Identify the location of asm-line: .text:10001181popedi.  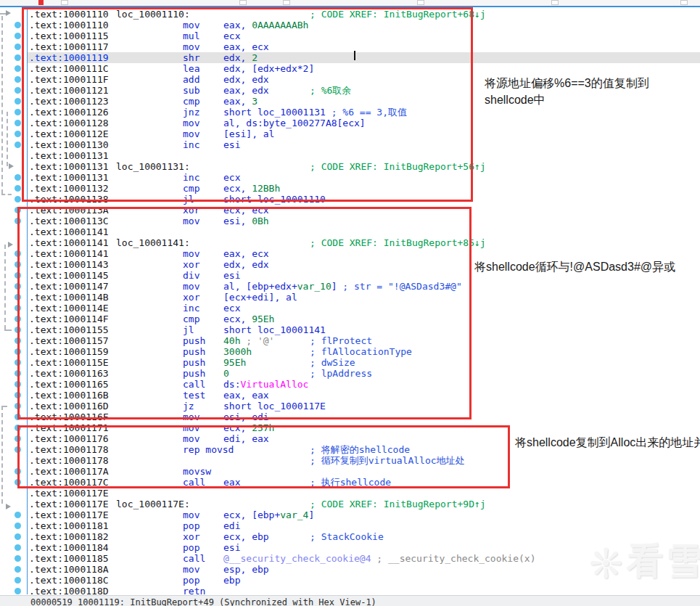
(364, 525).